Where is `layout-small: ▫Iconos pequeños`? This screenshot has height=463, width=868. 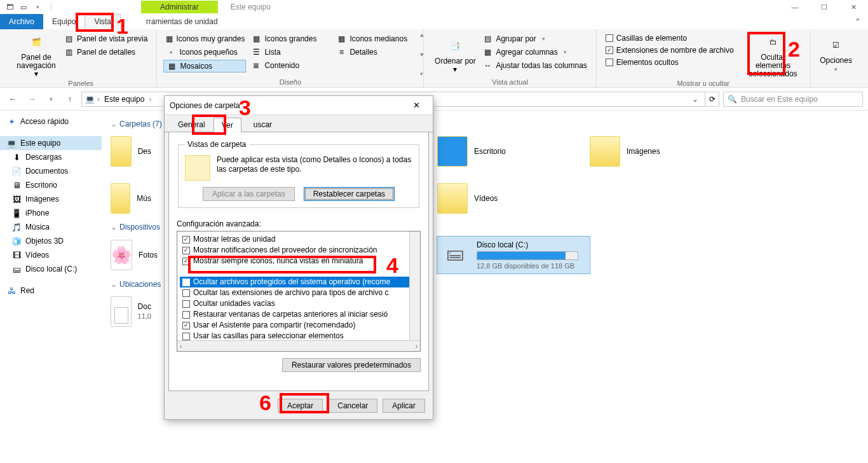
layout-small: ▫Iconos pequeños is located at coordinates (205, 52).